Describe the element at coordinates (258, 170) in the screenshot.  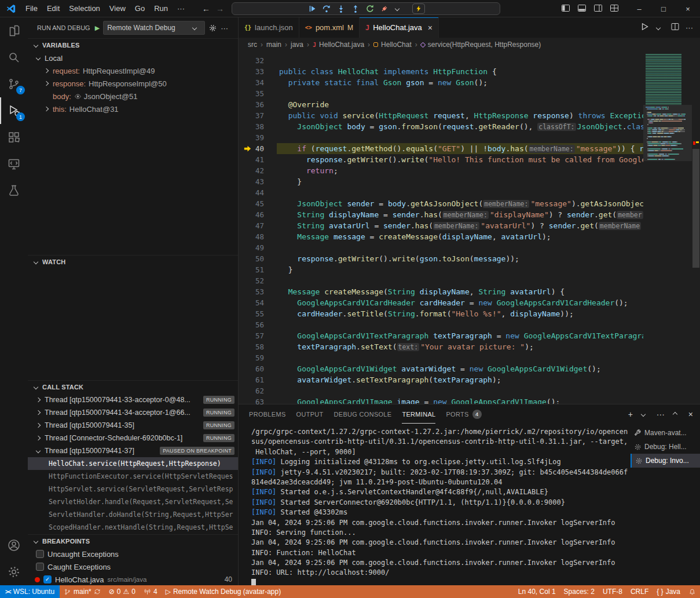
I see `gutter-line: 42` at that location.